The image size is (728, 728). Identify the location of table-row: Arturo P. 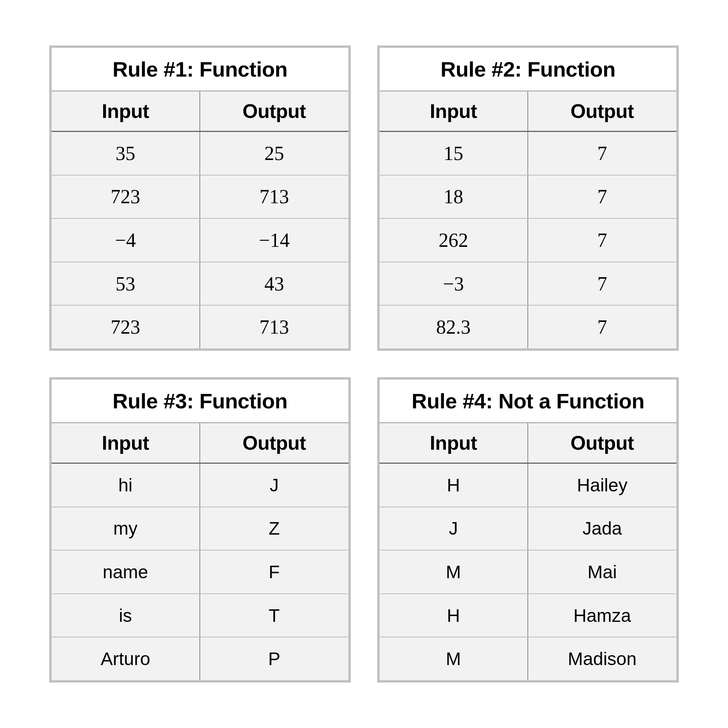
(200, 658).